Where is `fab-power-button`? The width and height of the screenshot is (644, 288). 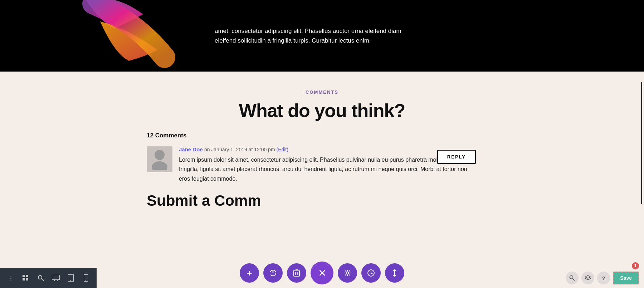
fab-power-button is located at coordinates (273, 273).